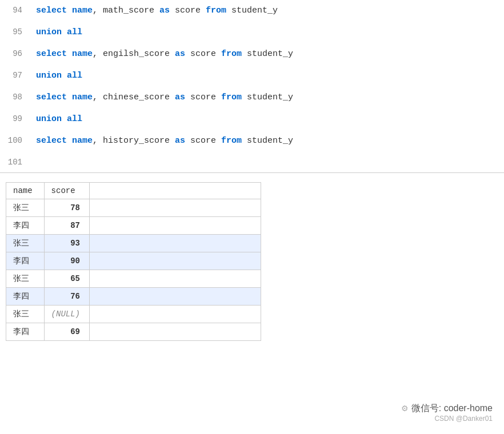 The width and height of the screenshot is (504, 434). Describe the element at coordinates (267, 98) in the screenshot. I see `code-content: select name, chinese_score as score from…` at that location.